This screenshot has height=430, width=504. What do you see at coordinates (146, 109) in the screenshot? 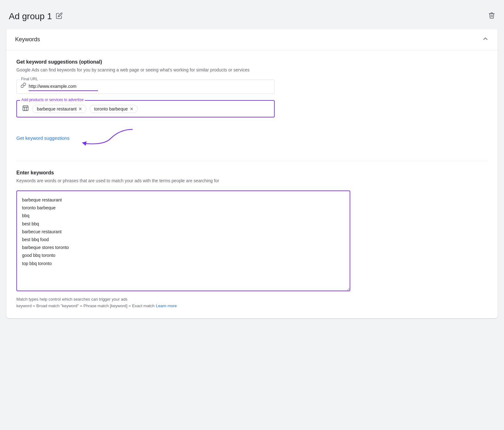
I see `products-field-wrapper: Add products or services to advertise ba…` at bounding box center [146, 109].